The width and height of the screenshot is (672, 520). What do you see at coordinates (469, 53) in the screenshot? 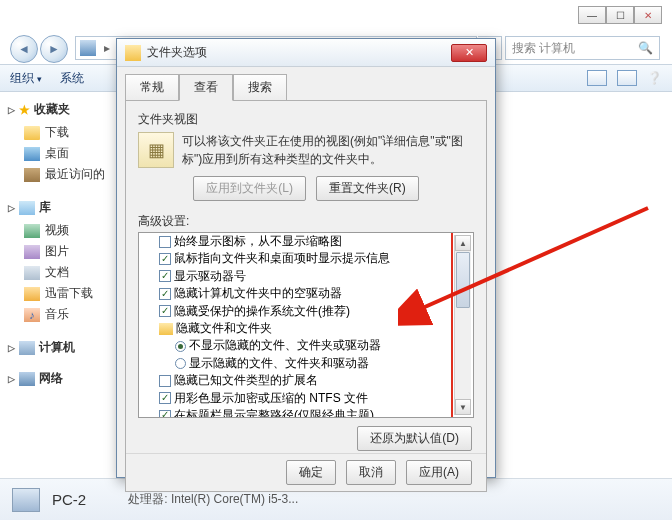
I see `dialog-close-button: ✕` at bounding box center [469, 53].